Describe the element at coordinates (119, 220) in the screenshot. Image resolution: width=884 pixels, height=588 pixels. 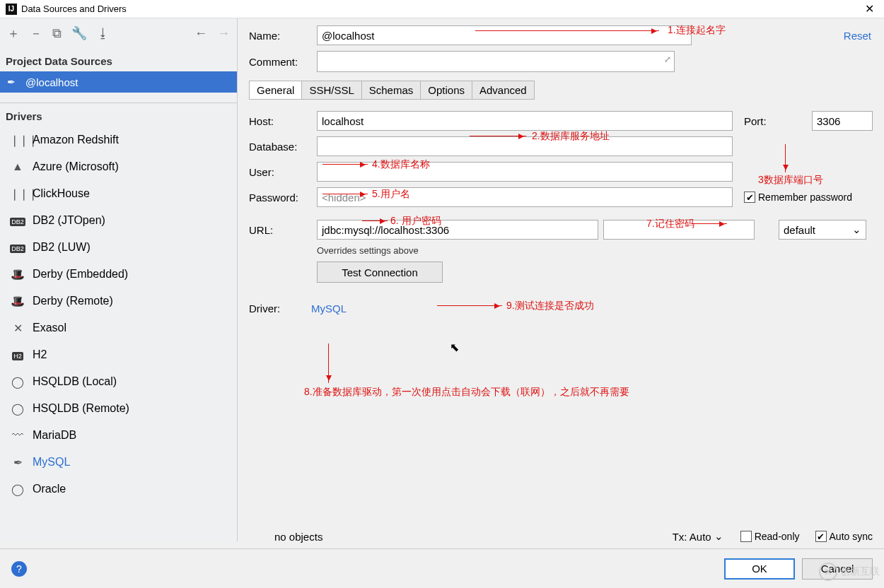
I see `driver-item: DB2DB2 (JTOpen)` at that location.